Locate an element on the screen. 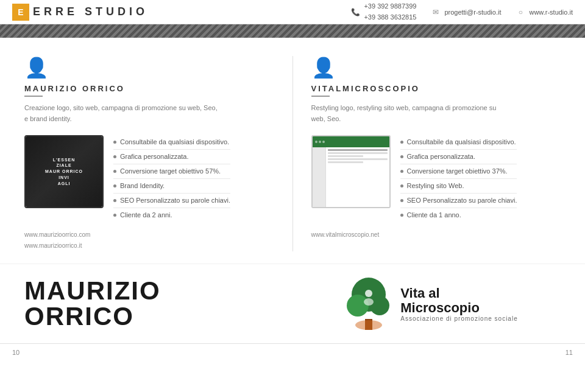 The height and width of the screenshot is (392, 585). feature-text: Cliente da 2 anni. is located at coordinates (146, 215).